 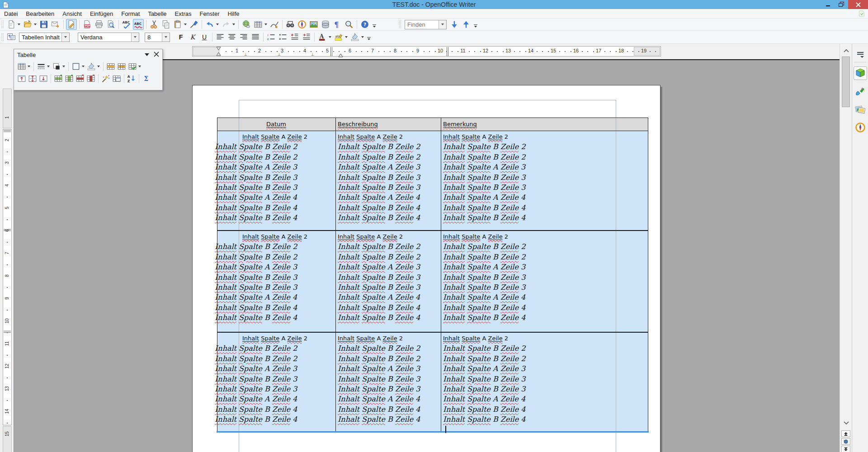 I want to click on font-size-combobox: 8, so click(x=157, y=37).